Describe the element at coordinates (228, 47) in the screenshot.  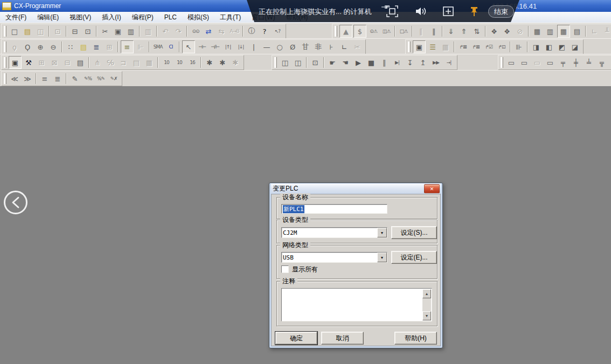
I see `contact-up-diff-button: |↑|` at that location.